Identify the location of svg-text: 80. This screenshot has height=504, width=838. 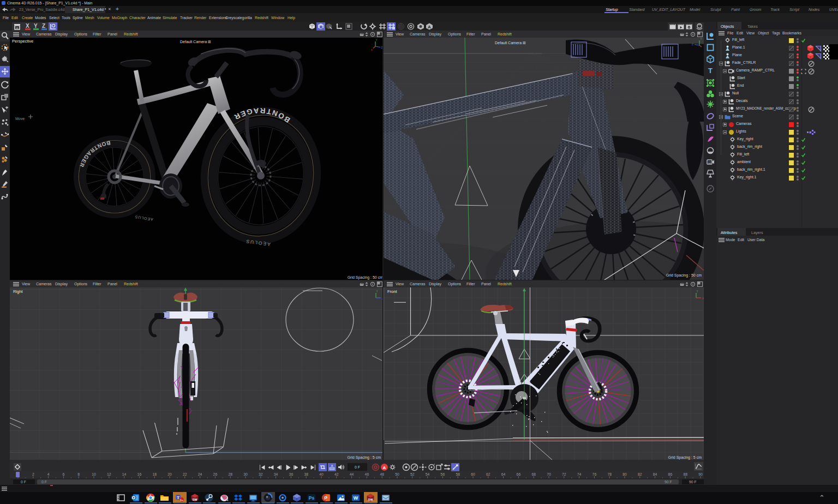
(625, 475).